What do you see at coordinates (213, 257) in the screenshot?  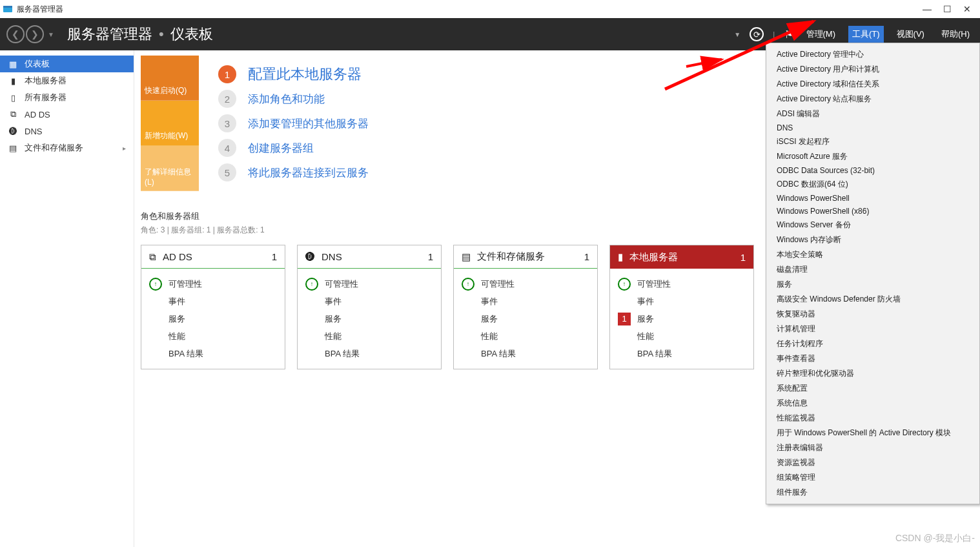 I see `tile-header: ⧉AD DS1` at bounding box center [213, 257].